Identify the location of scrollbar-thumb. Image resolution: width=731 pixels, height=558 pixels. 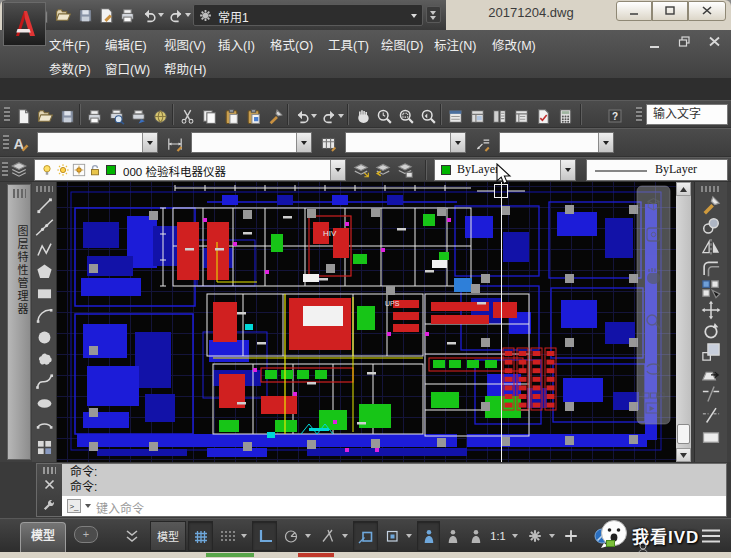
(684, 434).